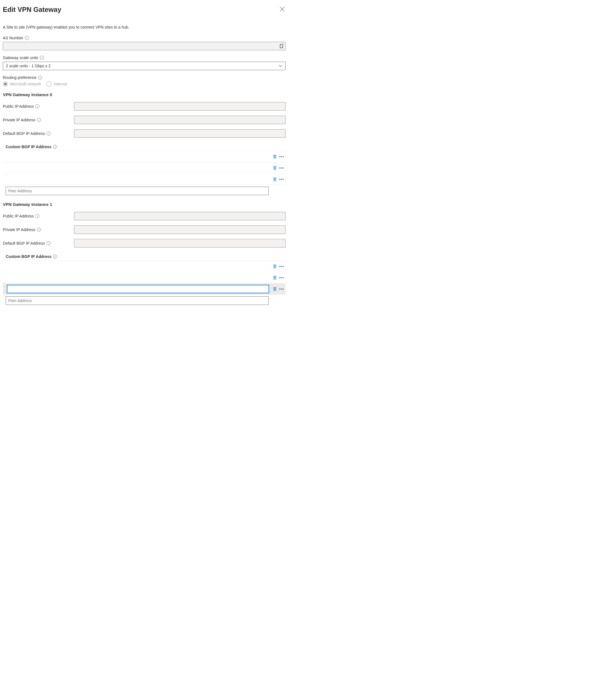  I want to click on instance-0-default-bgp-field, so click(180, 133).